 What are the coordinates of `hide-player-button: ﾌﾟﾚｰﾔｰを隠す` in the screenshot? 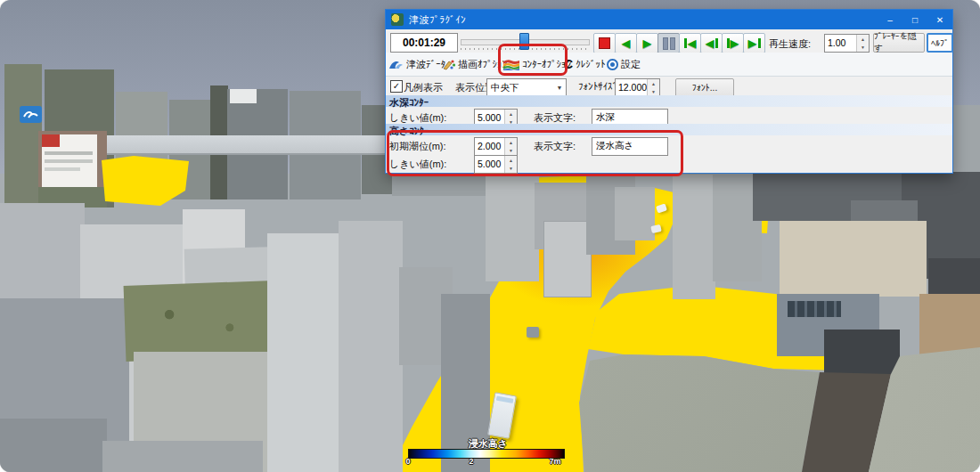 It's located at (899, 43).